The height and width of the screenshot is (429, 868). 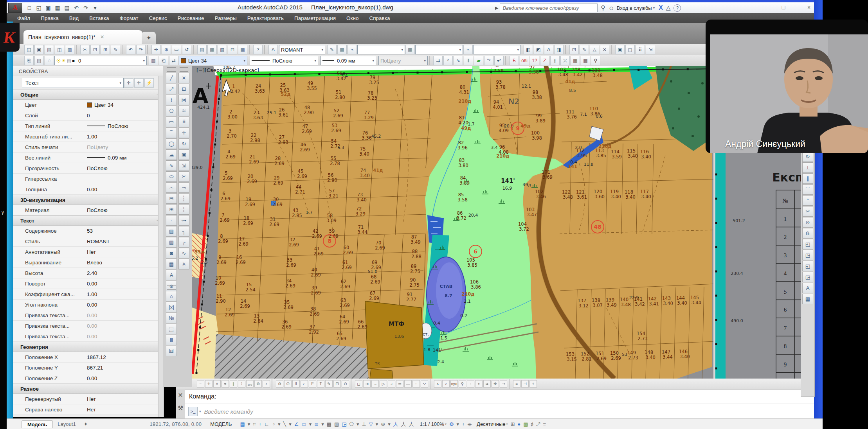 I want to click on gizmo-caret-icon: ▾, so click(x=389, y=424).